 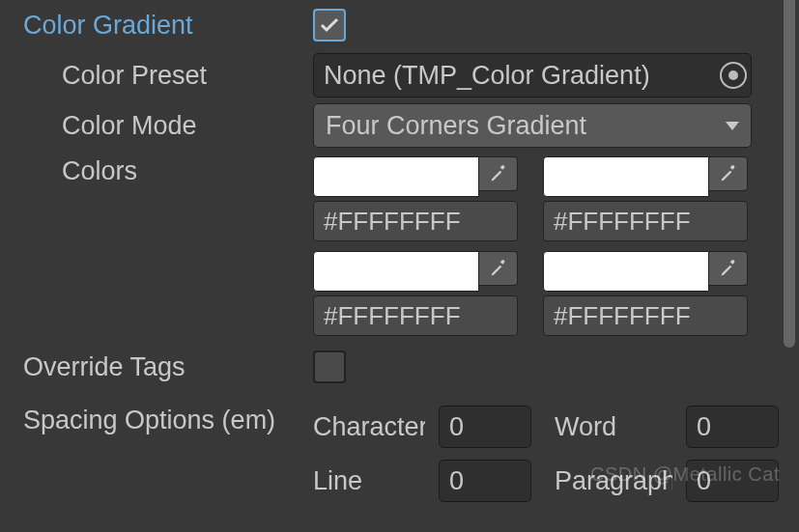 I want to click on color-bottom-right-swatch, so click(x=626, y=271).